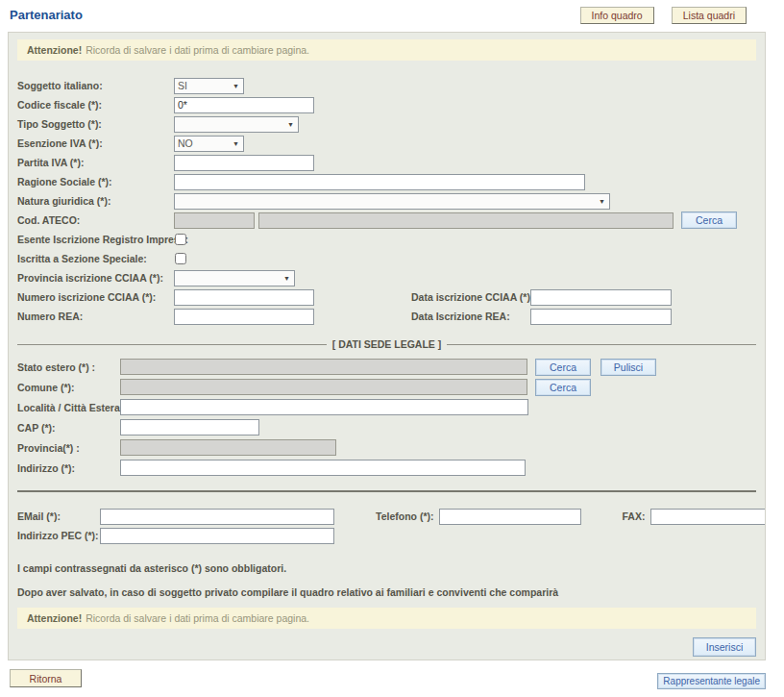  What do you see at coordinates (633, 516) in the screenshot?
I see `fax-label: FAX:` at bounding box center [633, 516].